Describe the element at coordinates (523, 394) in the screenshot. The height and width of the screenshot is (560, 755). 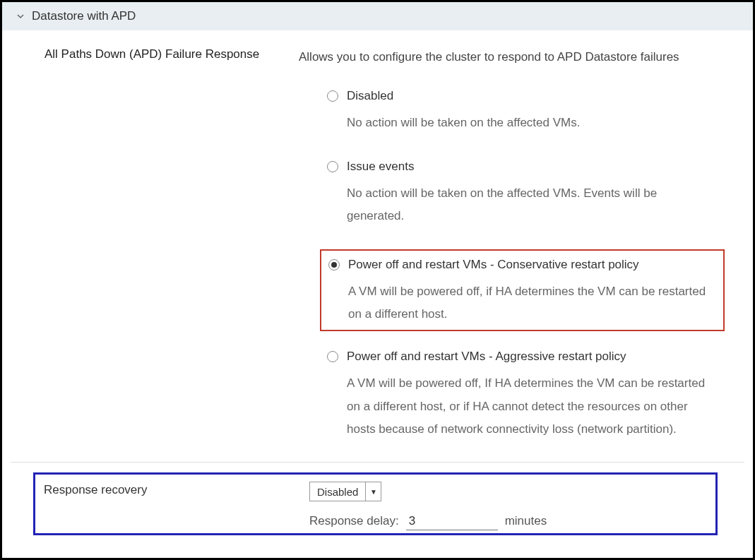
I see `apd-option-aggressive: Power off and restart VMs - Aggressive r…` at that location.